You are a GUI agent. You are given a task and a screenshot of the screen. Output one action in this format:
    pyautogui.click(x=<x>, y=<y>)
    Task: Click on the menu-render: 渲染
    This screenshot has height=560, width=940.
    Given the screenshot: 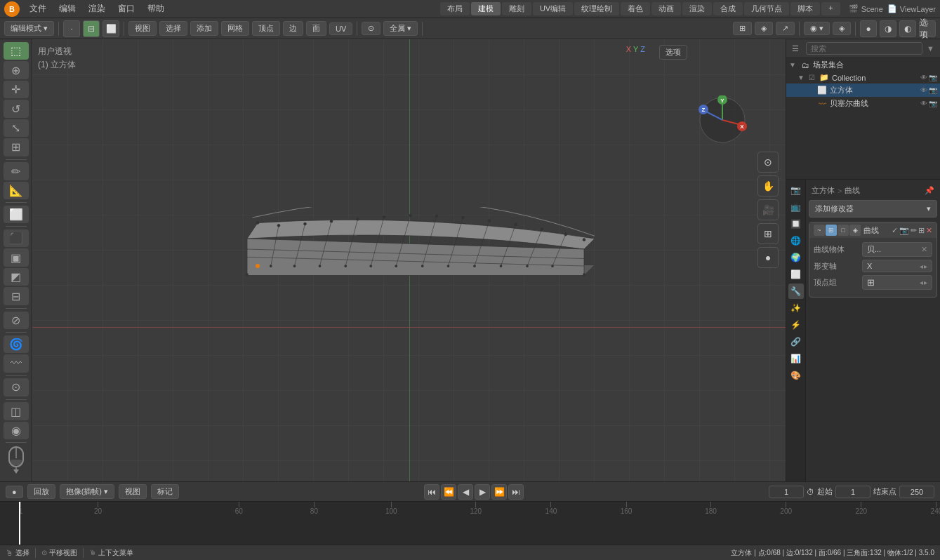 What is the action you would take?
    pyautogui.click(x=97, y=8)
    